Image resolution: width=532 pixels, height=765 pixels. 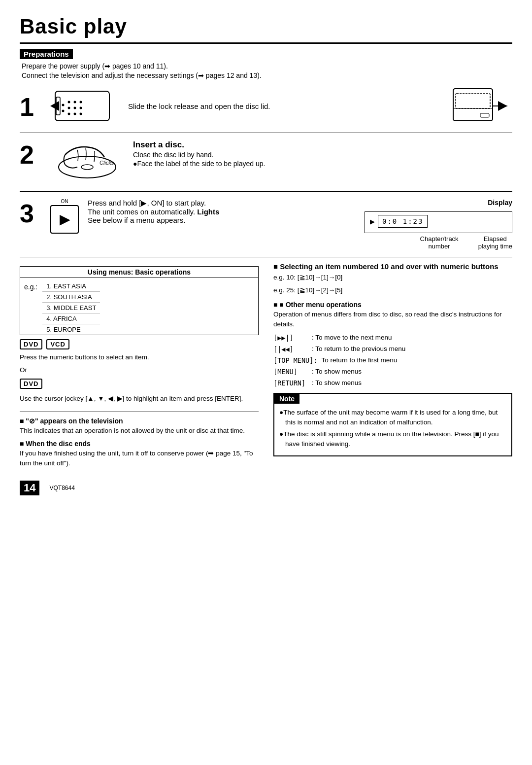 I want to click on display-wrap: ▶ 0:0 1:23 Chapter/track number Elapsed …, so click(x=438, y=231).